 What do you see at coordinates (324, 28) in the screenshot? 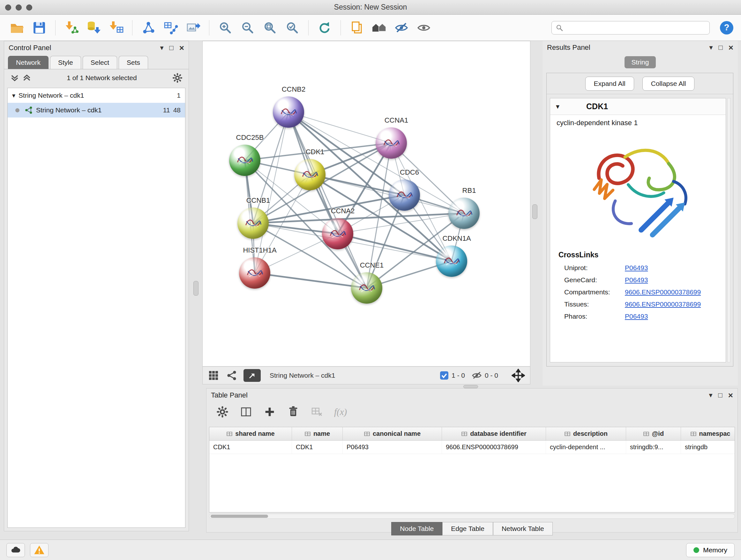
I see `apply-layout-button` at bounding box center [324, 28].